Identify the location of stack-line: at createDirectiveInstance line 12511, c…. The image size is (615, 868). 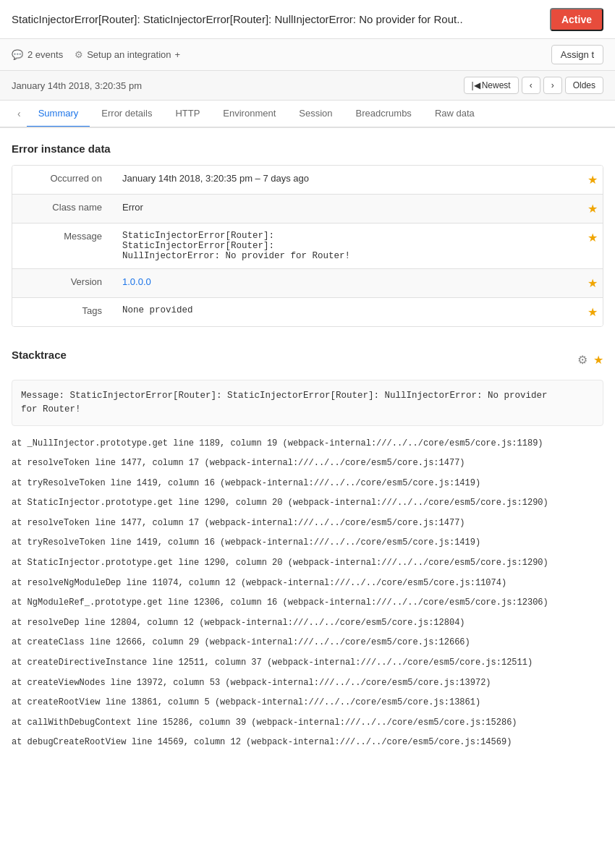
(308, 663).